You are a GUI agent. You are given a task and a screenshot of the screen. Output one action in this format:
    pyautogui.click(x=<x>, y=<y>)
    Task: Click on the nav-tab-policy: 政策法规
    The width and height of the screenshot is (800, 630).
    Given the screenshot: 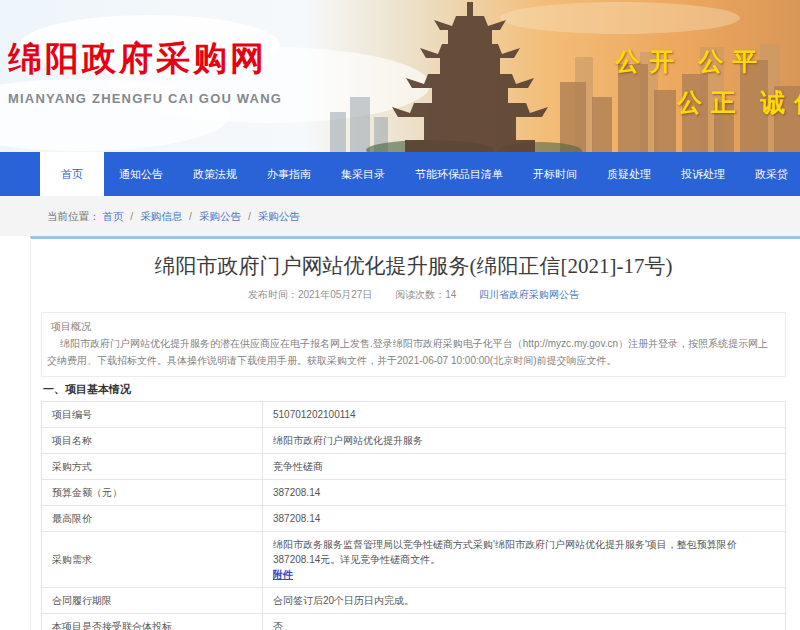 What is the action you would take?
    pyautogui.click(x=215, y=174)
    